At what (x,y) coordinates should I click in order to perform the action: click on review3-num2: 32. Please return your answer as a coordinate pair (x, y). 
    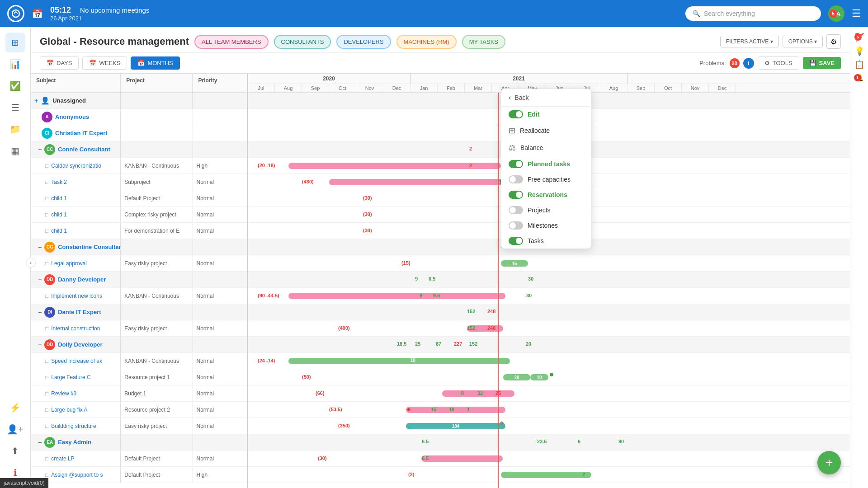
    Looking at the image, I should click on (480, 393).